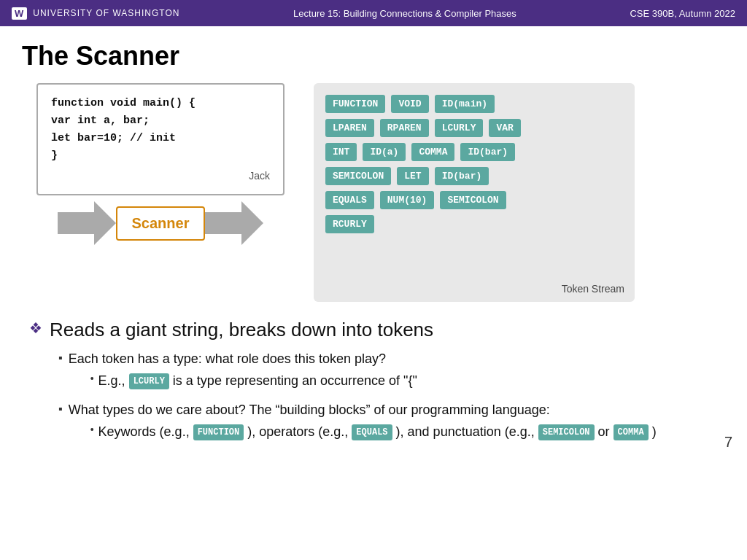  I want to click on token-lparen: LPAREN, so click(350, 128).